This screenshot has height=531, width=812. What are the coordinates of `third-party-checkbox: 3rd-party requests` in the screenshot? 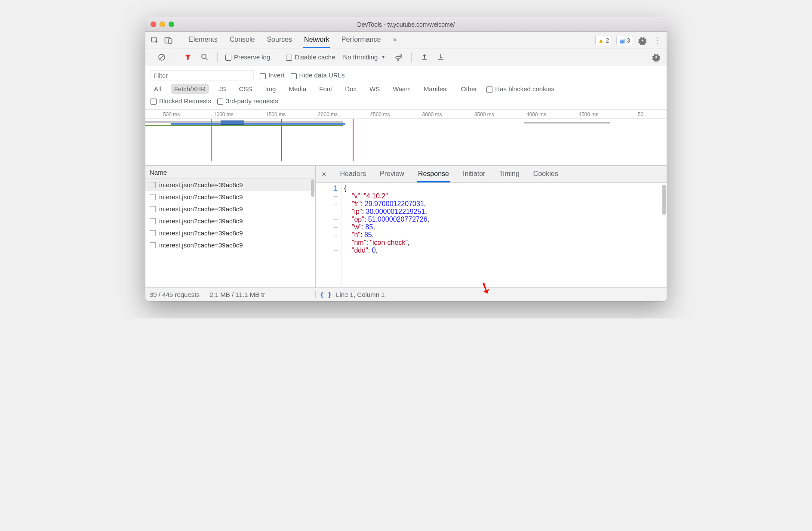 It's located at (248, 101).